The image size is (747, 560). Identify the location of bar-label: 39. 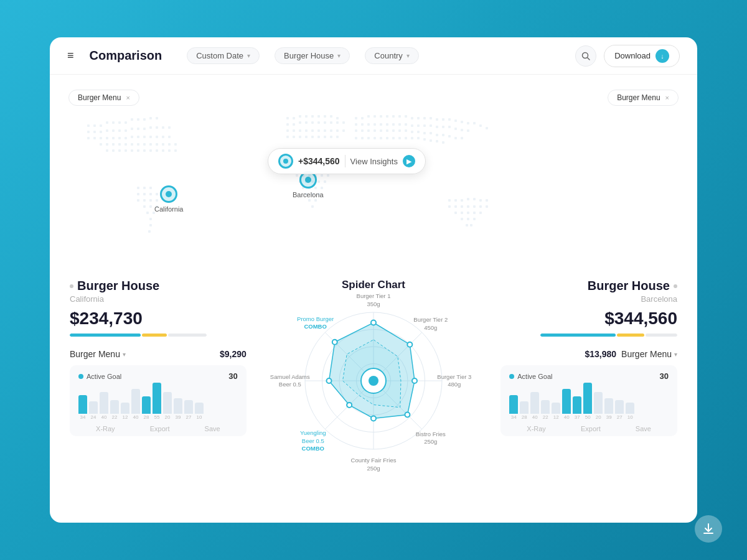
(178, 417).